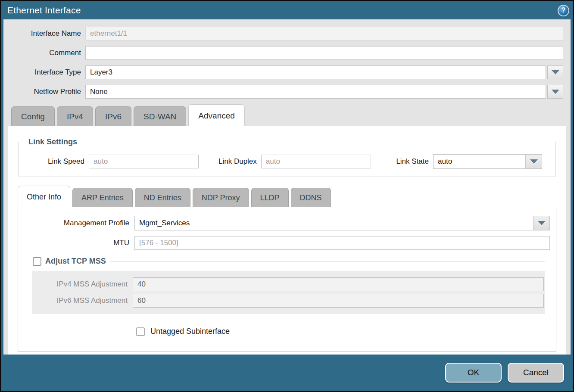 This screenshot has height=392, width=574. What do you see at coordinates (270, 197) in the screenshot?
I see `subtab-lldp: LLDP` at bounding box center [270, 197].